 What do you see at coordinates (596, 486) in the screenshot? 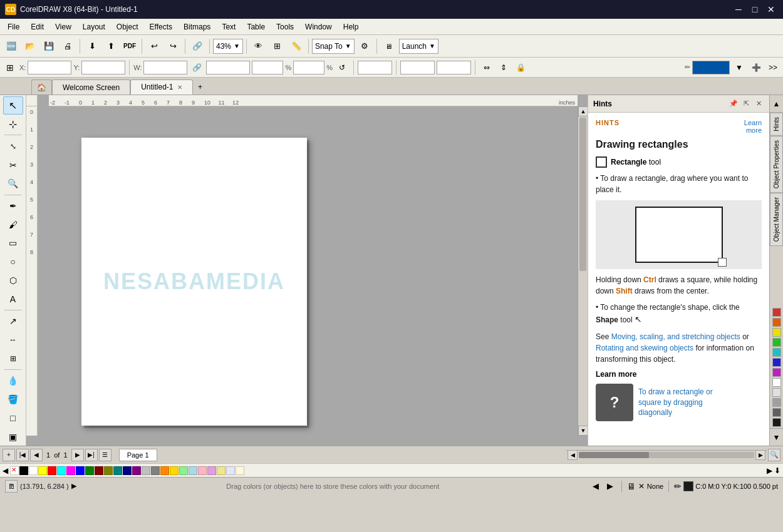
I see `status-nav-left: ◀` at bounding box center [596, 486].